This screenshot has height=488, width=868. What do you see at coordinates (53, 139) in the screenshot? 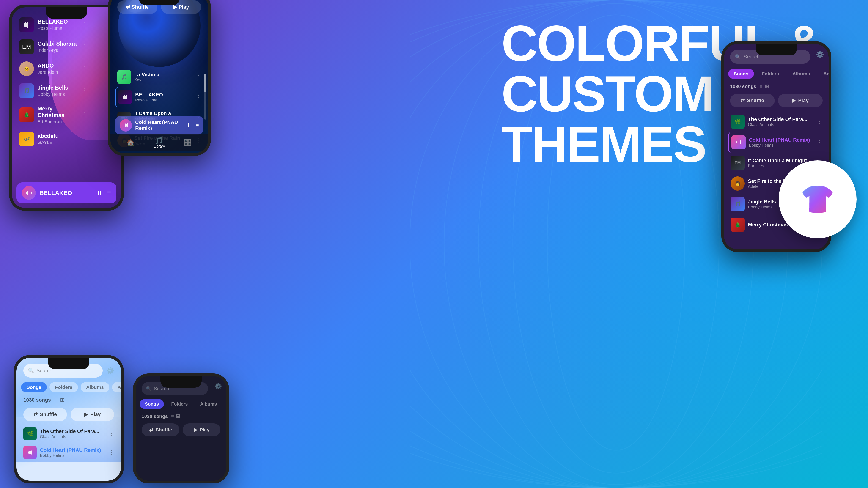
I see `list-item: 🎶 abcdefu GAYLE ⋮` at bounding box center [53, 139].